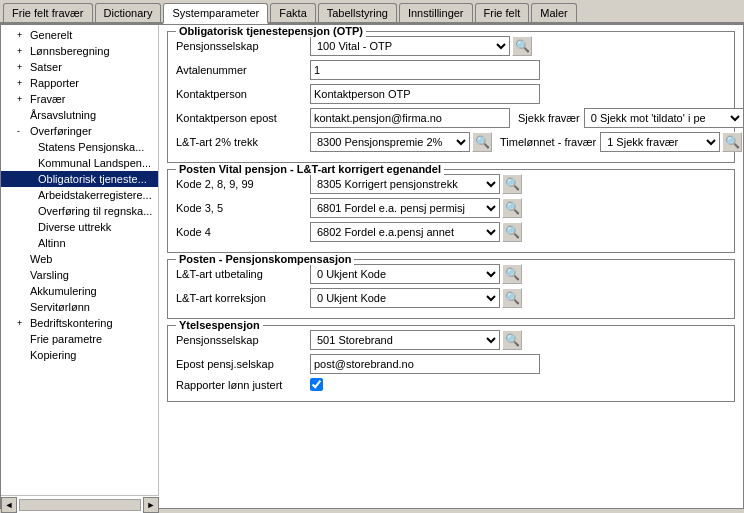 The image size is (744, 513). I want to click on sidebar-item-frie-parametre: Frie parametre, so click(80, 339).